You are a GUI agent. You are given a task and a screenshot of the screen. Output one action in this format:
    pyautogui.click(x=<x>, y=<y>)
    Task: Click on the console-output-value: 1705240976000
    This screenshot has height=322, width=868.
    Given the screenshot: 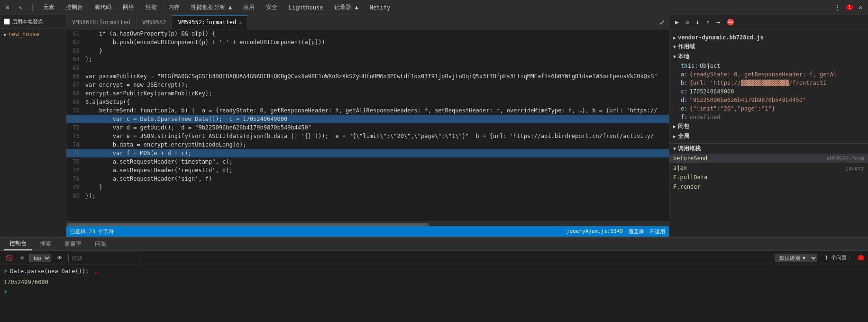 What is the action you would take?
    pyautogui.click(x=26, y=282)
    